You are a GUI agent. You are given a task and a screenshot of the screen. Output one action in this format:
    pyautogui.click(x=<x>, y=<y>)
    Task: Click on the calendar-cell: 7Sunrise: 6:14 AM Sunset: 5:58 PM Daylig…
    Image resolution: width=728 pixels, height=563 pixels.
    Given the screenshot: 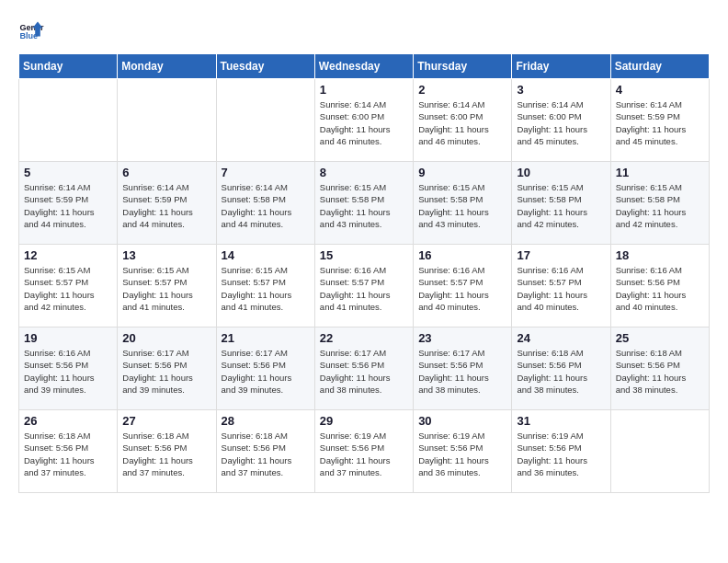 What is the action you would take?
    pyautogui.click(x=265, y=203)
    